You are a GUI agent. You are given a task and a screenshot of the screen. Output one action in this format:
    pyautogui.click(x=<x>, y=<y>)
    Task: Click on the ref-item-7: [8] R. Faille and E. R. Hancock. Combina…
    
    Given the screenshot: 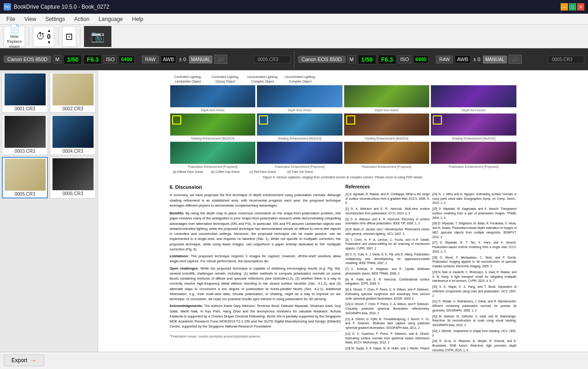 What is the action you would take?
    pyautogui.click(x=388, y=282)
    